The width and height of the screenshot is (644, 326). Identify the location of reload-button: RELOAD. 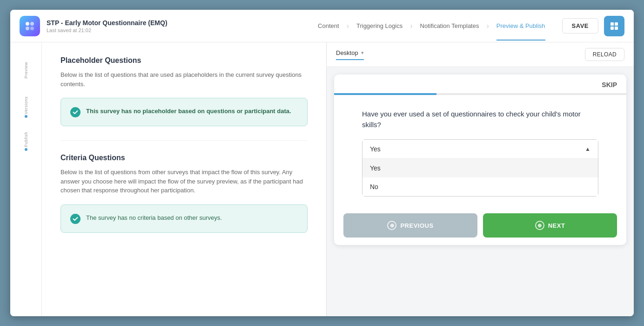
(605, 54).